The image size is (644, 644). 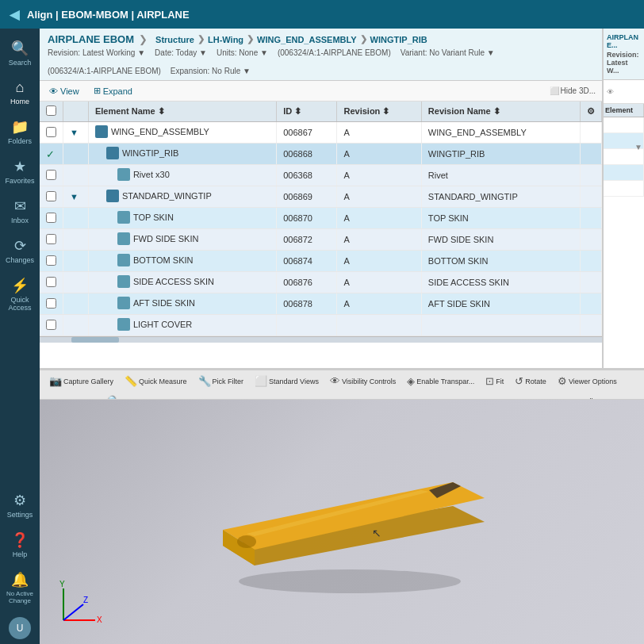 What do you see at coordinates (320, 176) in the screenshot?
I see `table-row: Rivet x30 006368ARivet` at bounding box center [320, 176].